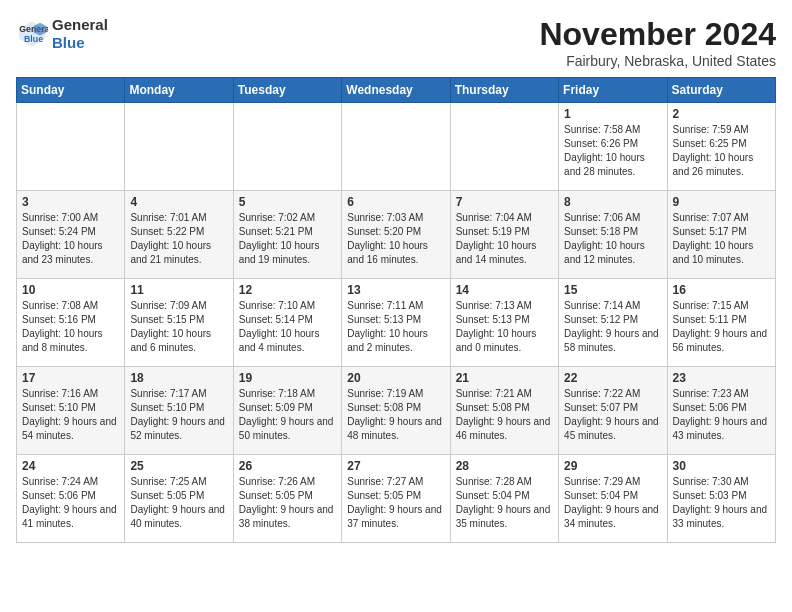 This screenshot has height=612, width=792. I want to click on day-info: Sunrise: 7:30 AM Sunset: 5:03 PM Dayligh…, so click(722, 503).